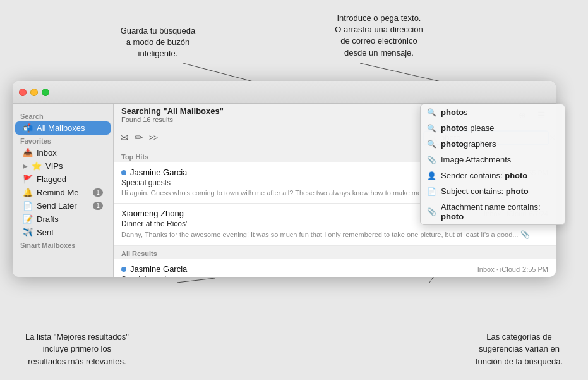  Describe the element at coordinates (57, 206) in the screenshot. I see `send-later-label: Send Later` at that location.